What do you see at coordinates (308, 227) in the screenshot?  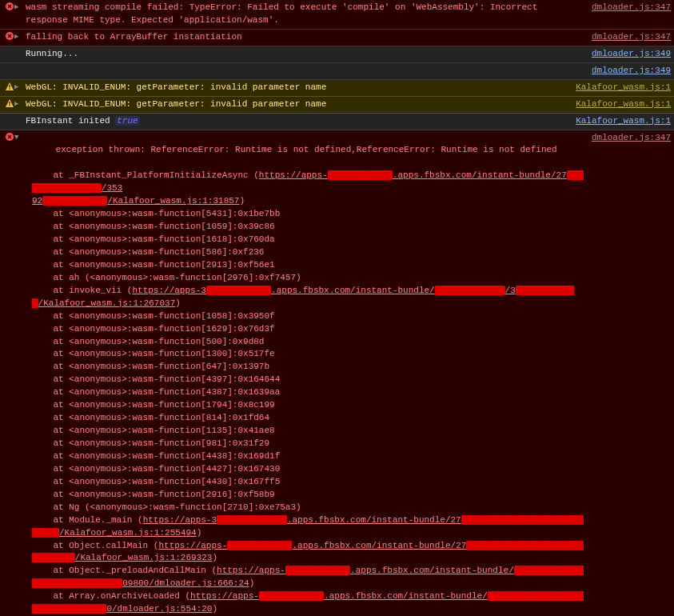 I see `stack-frame: at <anonymous>:wasm-function[1059]:0x39c…` at bounding box center [308, 227].